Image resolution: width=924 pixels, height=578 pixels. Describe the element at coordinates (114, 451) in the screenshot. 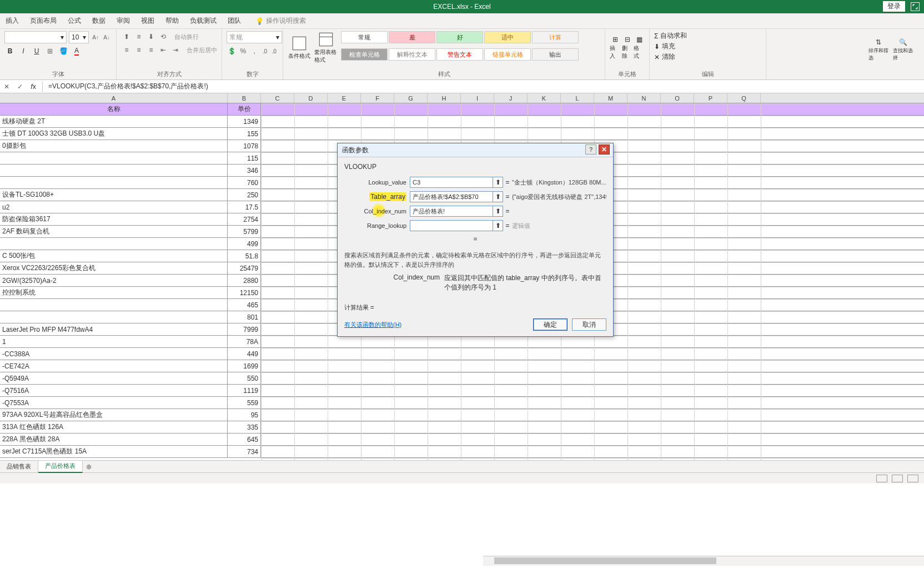

I see `cell-name: serJet C7115A黑色硒鼓 15A` at that location.